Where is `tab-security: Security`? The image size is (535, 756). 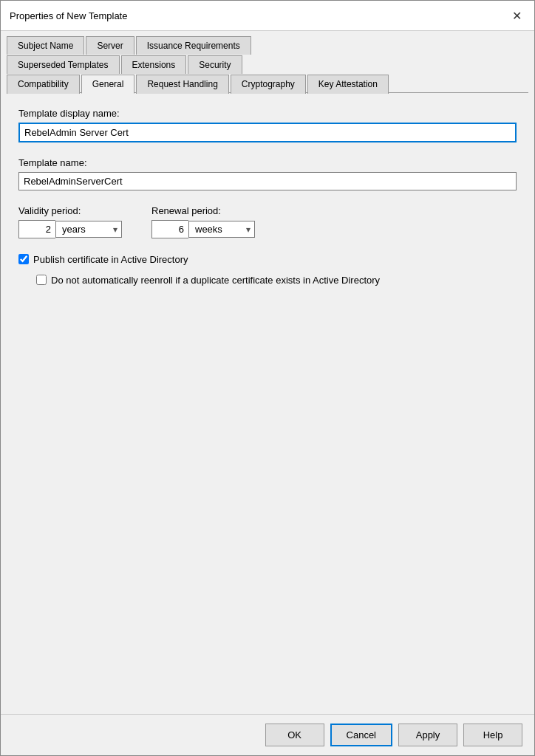
tab-security: Security is located at coordinates (214, 65).